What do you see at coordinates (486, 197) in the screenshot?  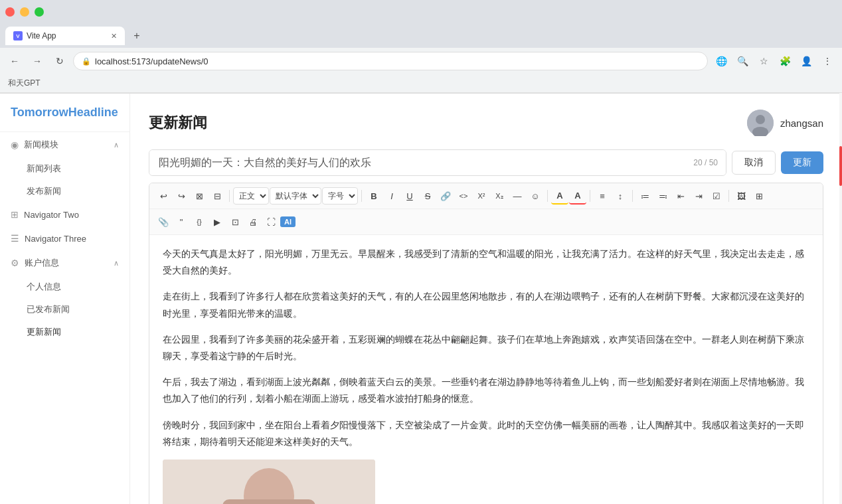 I see `editor-toolbar: ↩ ↪ ⊠ ⊟ 正文 默认字体 字号` at bounding box center [486, 197].